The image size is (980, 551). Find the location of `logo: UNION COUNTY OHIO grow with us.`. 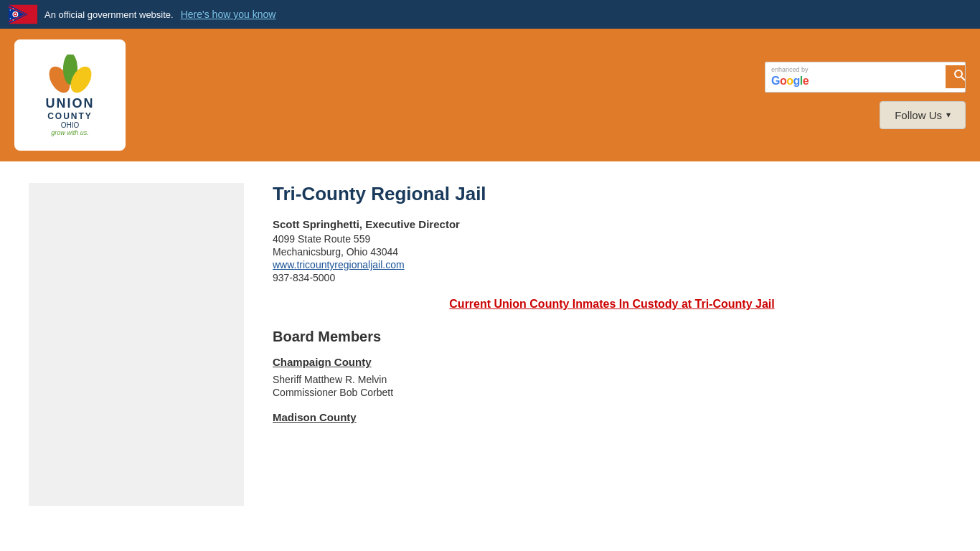

logo: UNION COUNTY OHIO grow with us. is located at coordinates (70, 95).